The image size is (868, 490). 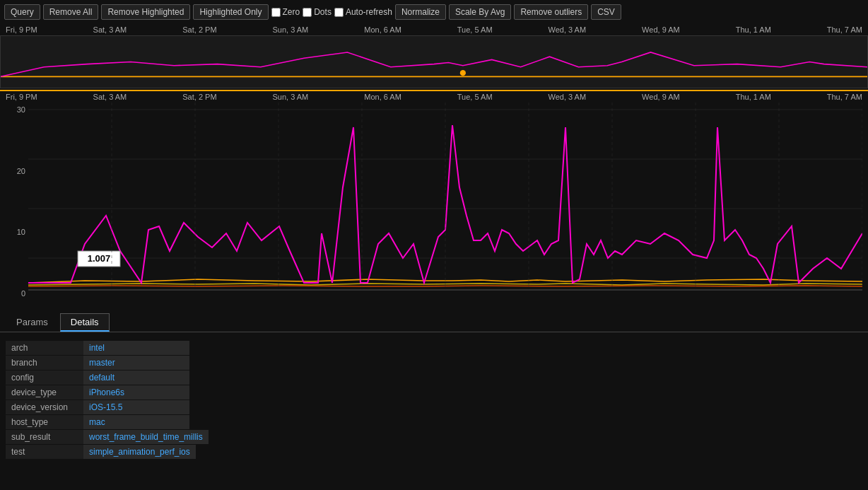 I want to click on tab-details: Details, so click(x=85, y=322).